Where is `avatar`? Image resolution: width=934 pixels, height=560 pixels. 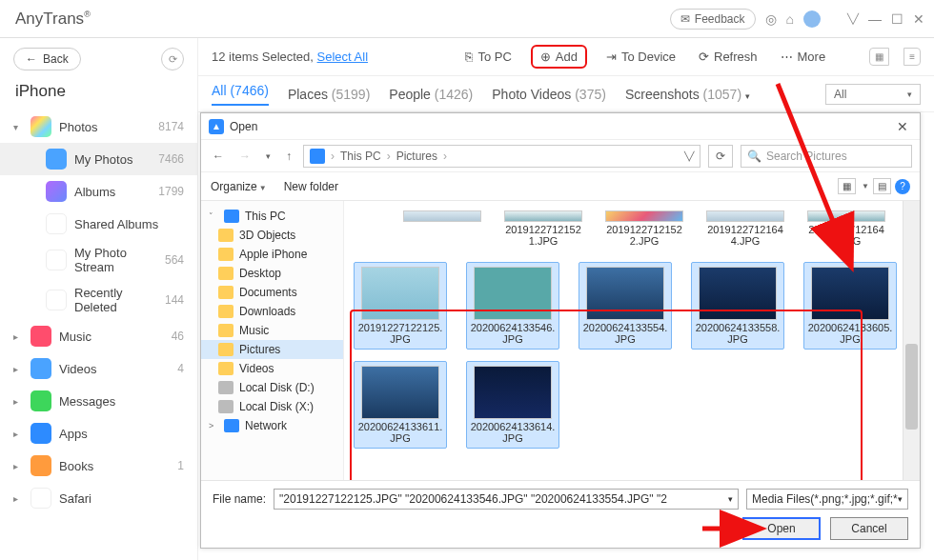
avatar is located at coordinates (812, 19).